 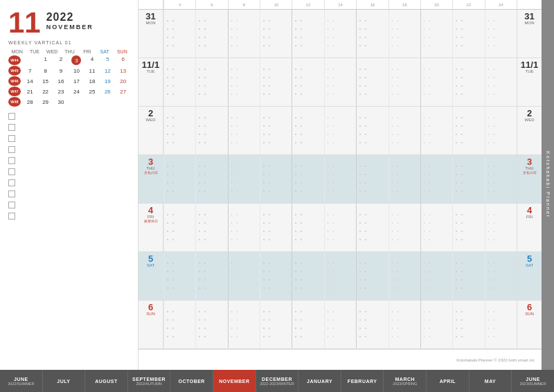 What do you see at coordinates (150, 381) in the screenshot?
I see `month-nav-item: SEPTEMBER2022/AUTUMN` at bounding box center [150, 381].